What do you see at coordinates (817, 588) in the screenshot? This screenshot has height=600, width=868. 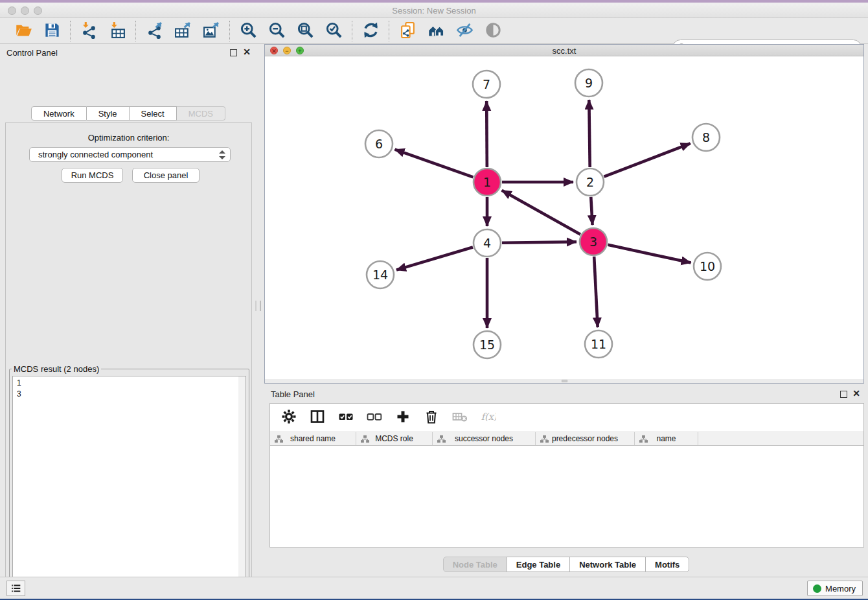 I see `memory-status-icon` at bounding box center [817, 588].